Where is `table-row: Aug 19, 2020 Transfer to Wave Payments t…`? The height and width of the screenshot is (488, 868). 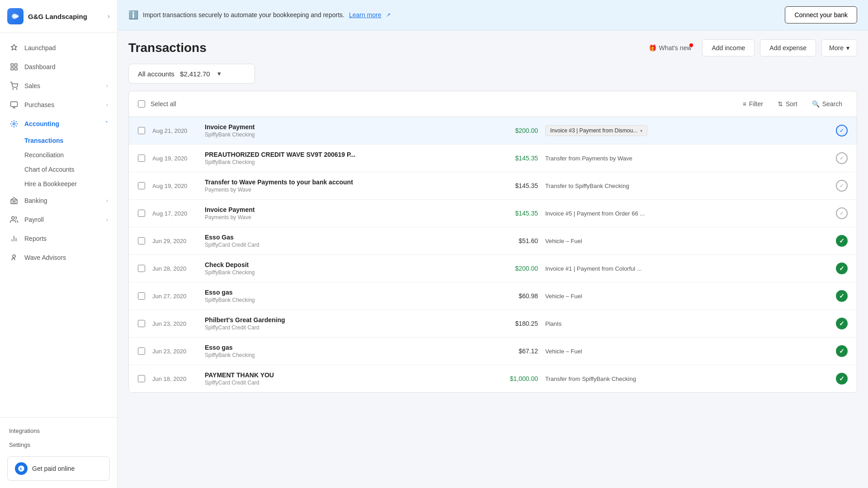
table-row: Aug 19, 2020 Transfer to Wave Payments t… is located at coordinates (493, 186).